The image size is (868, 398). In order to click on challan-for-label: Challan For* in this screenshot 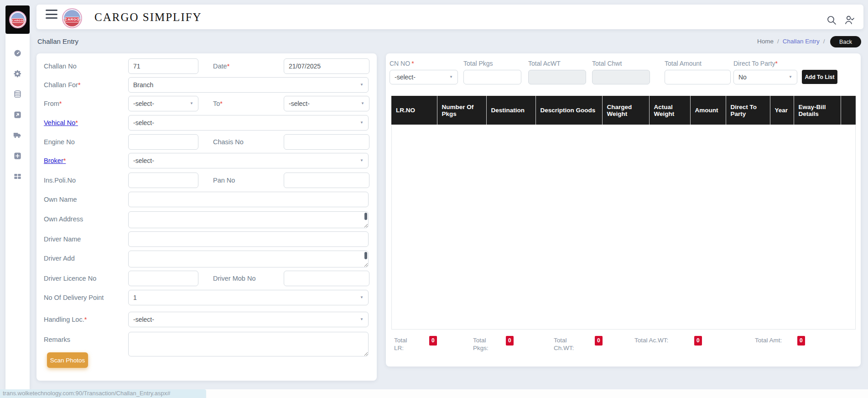, I will do `click(85, 85)`.